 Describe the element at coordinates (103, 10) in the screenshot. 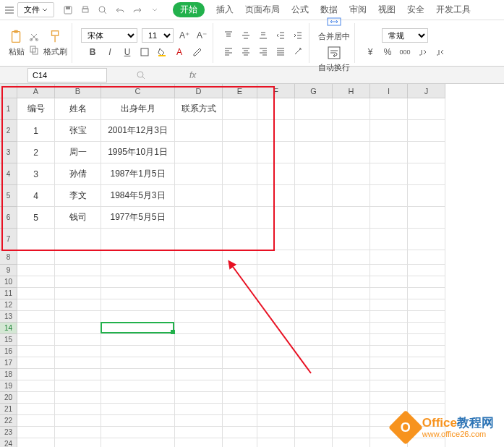

I see `preview-icon` at that location.